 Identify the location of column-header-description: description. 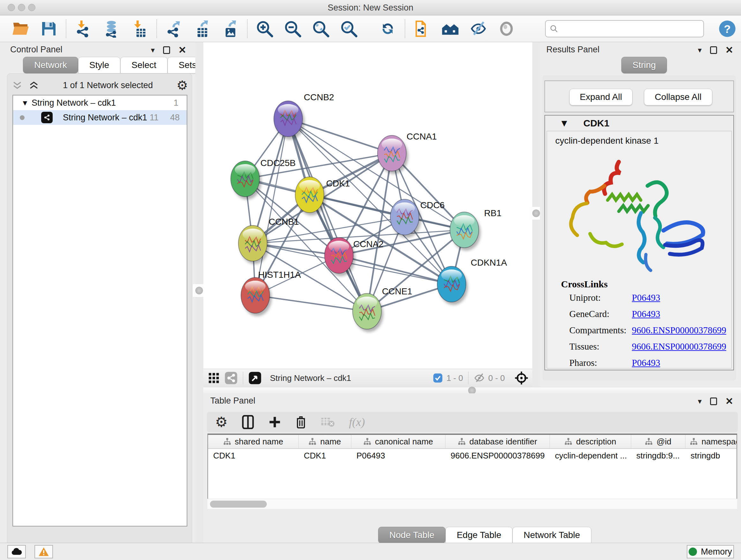
(590, 442).